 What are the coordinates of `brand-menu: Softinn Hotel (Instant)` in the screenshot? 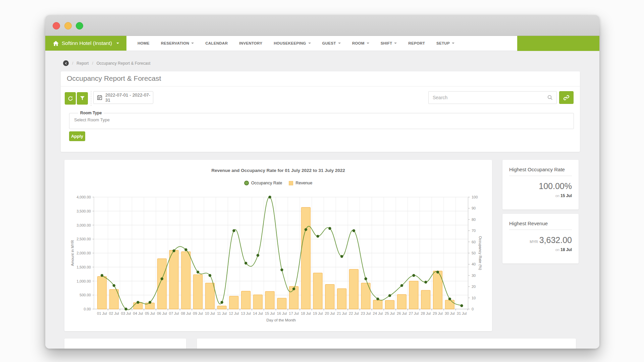 It's located at (86, 43).